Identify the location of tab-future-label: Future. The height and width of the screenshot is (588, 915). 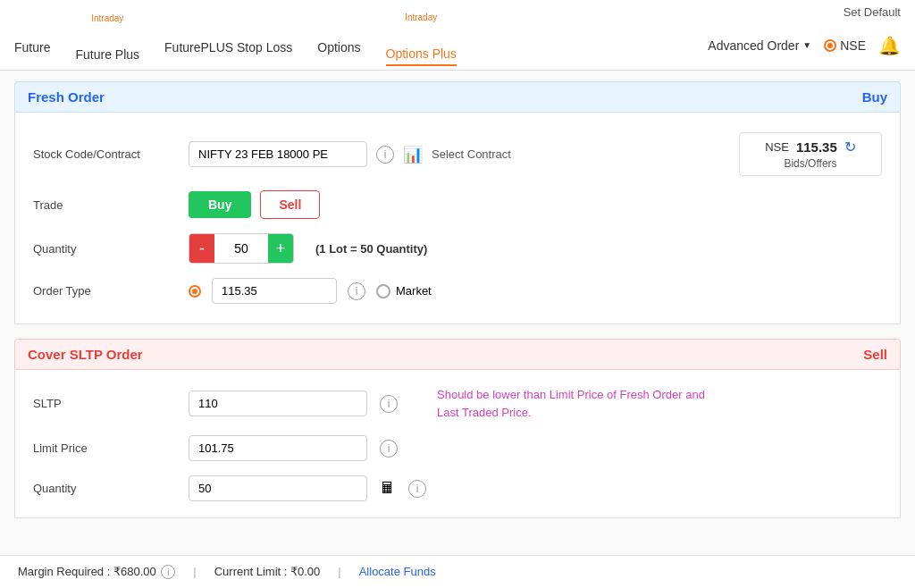
(32, 44).